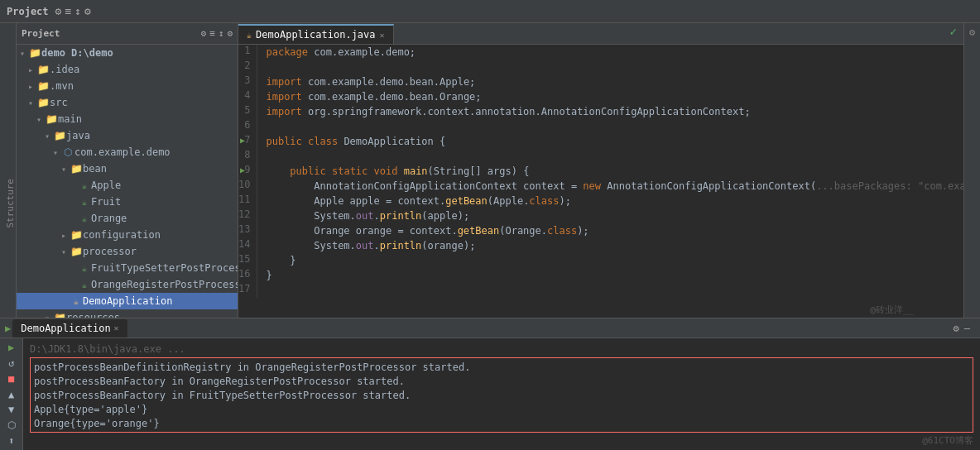 The image size is (980, 450). What do you see at coordinates (127, 119) in the screenshot?
I see `sidebar-item-main: ▾ 📁 main` at bounding box center [127, 119].